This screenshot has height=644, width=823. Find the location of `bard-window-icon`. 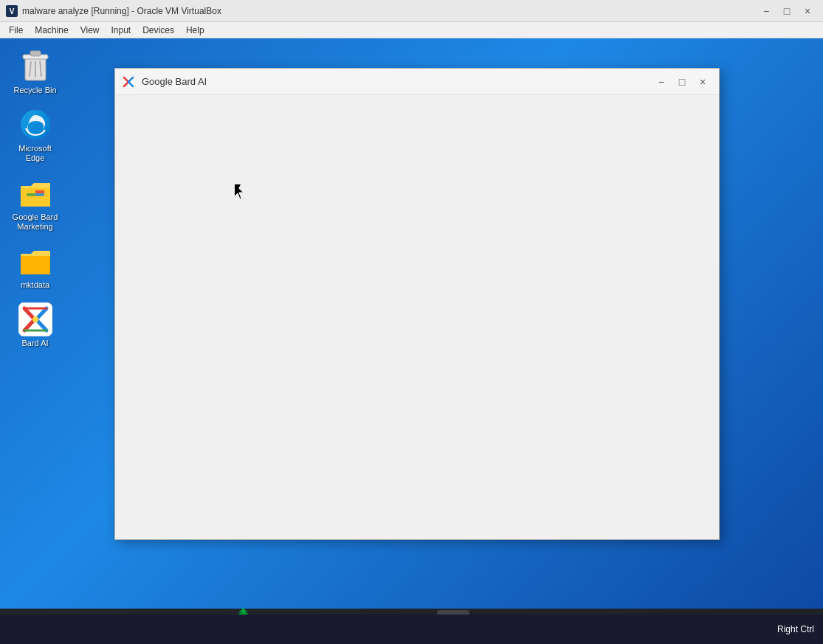

bard-window-icon is located at coordinates (128, 82).